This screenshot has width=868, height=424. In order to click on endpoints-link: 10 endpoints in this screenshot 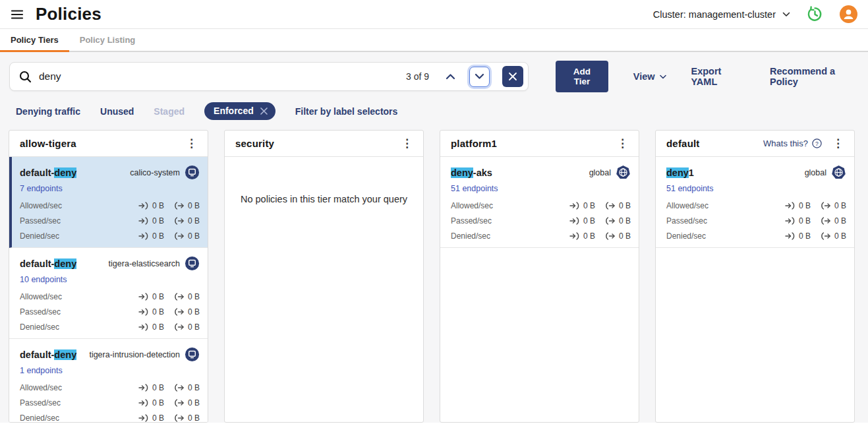, I will do `click(43, 280)`.